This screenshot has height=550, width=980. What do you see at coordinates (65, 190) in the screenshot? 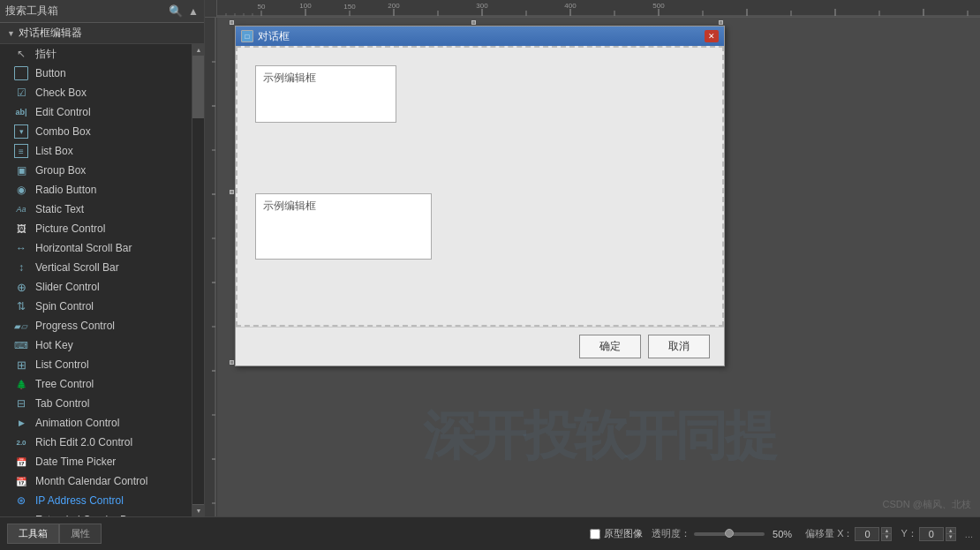
I see `sidebar-item-label: Radio Button` at bounding box center [65, 190].